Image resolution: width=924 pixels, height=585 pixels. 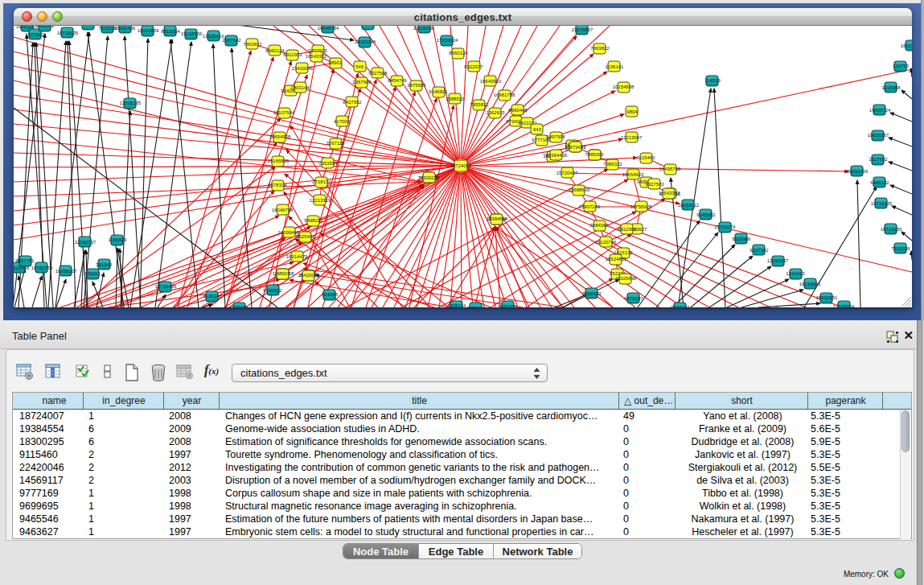 I want to click on svg-text: 17016504, so click(x=844, y=306).